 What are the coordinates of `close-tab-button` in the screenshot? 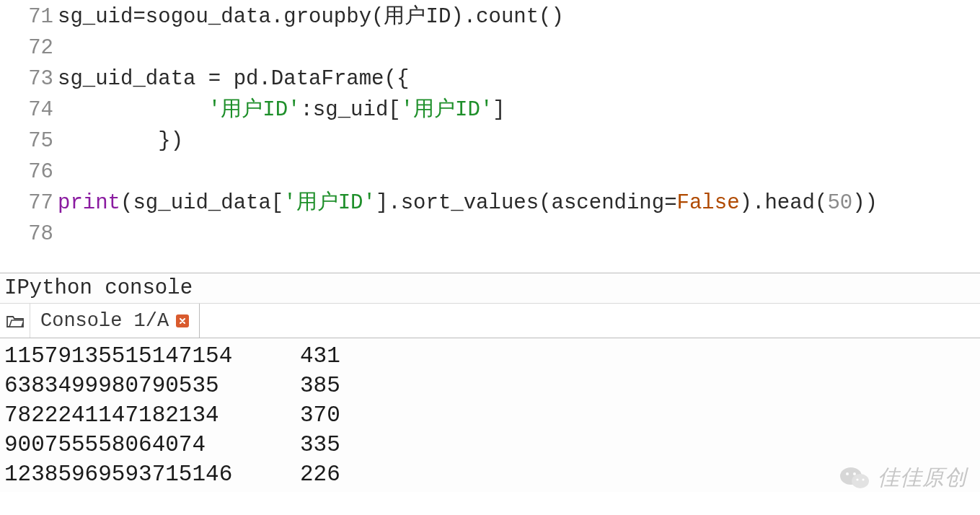 It's located at (182, 321).